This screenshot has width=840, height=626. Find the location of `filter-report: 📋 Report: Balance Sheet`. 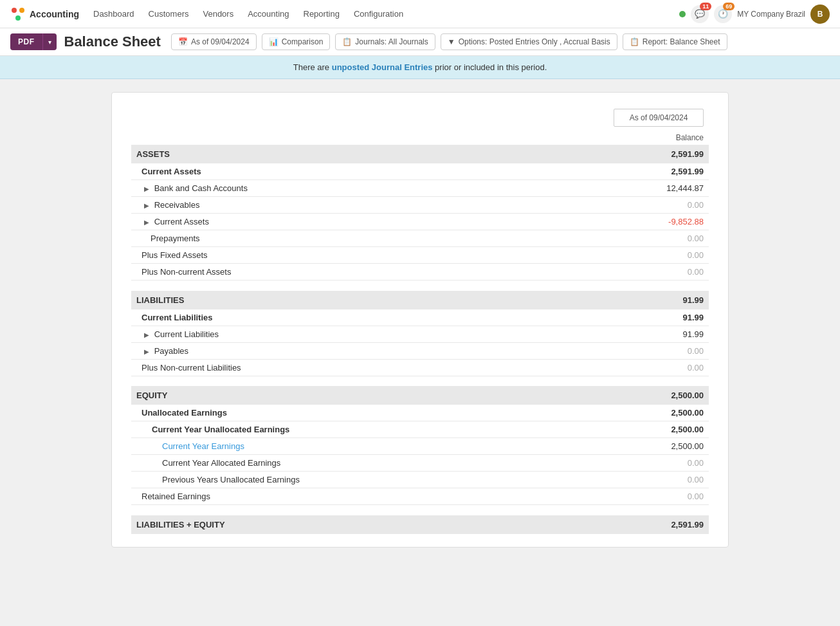

filter-report: 📋 Report: Balance Sheet is located at coordinates (675, 42).